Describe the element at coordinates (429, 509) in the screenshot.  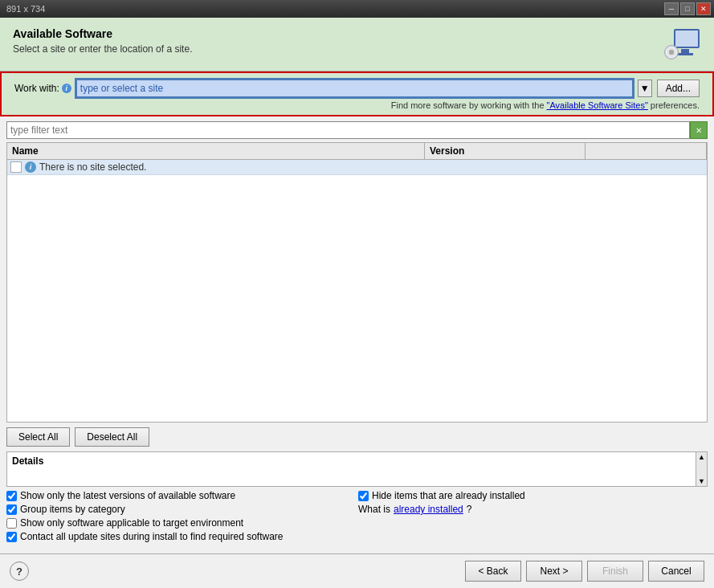
I see `already-installed-link: already installed` at that location.